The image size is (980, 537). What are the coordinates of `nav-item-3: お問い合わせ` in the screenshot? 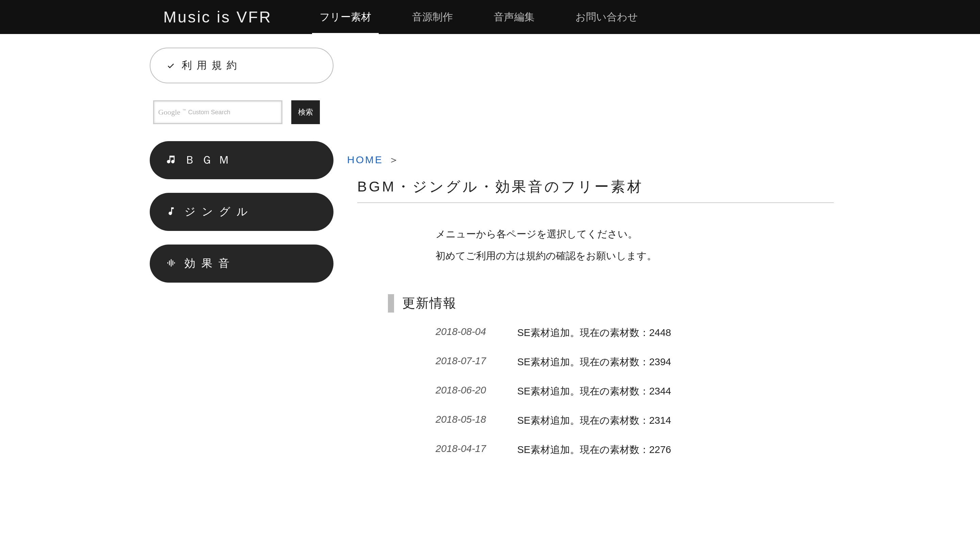 It's located at (607, 17).